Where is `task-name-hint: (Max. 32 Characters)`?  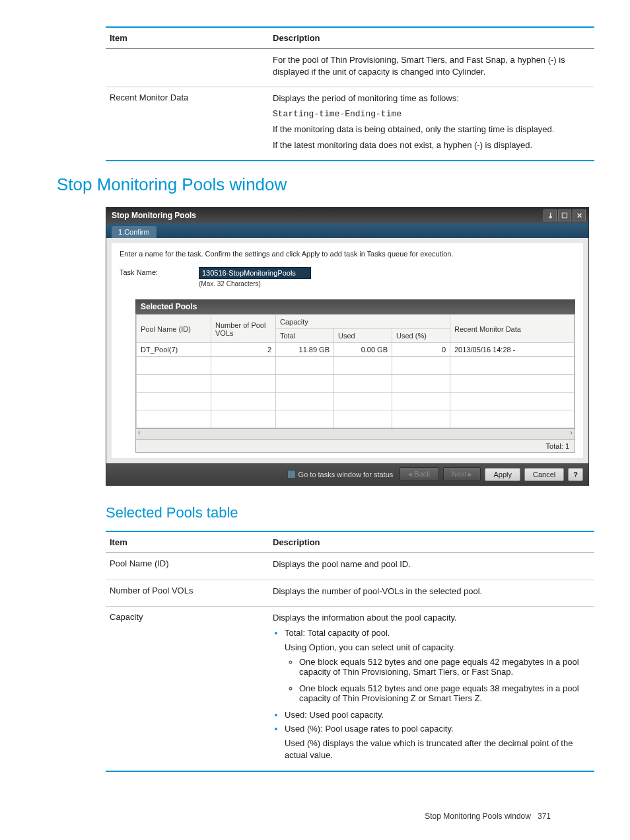 task-name-hint: (Max. 32 Characters) is located at coordinates (255, 284).